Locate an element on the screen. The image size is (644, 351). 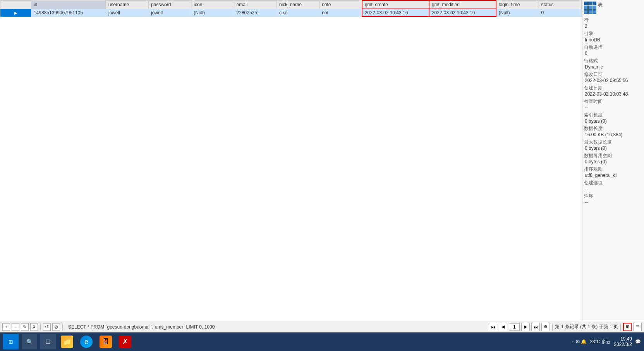
info-label: 行格式 is located at coordinates (613, 61).